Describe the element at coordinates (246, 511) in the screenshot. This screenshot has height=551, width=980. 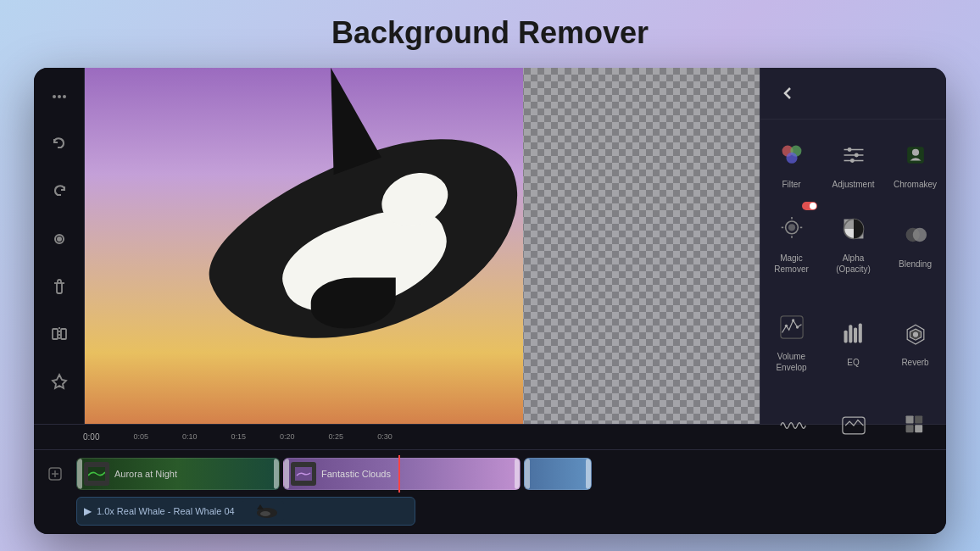
I see `audio-clip-whale: ▶ 1.0x Real Whale - Real Whale 04` at that location.